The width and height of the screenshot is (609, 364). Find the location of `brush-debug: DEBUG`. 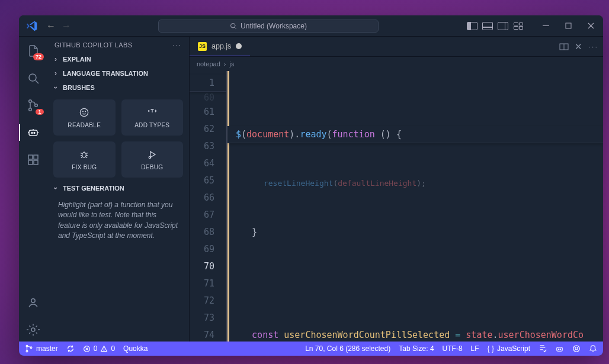

brush-debug: DEBUG is located at coordinates (153, 160).